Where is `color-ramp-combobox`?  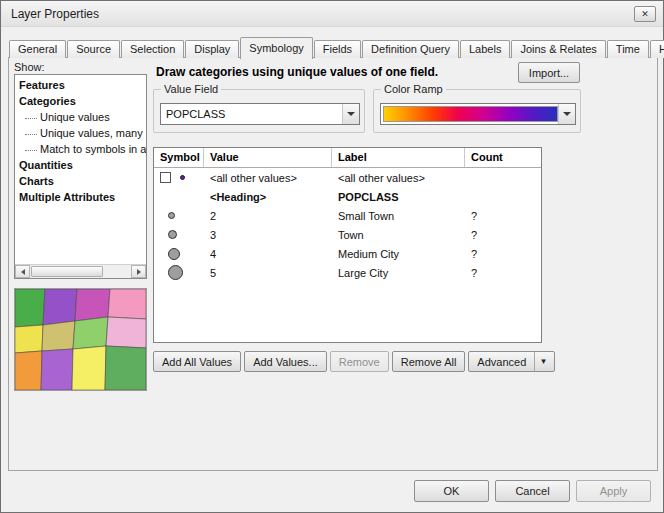
color-ramp-combobox is located at coordinates (478, 114).